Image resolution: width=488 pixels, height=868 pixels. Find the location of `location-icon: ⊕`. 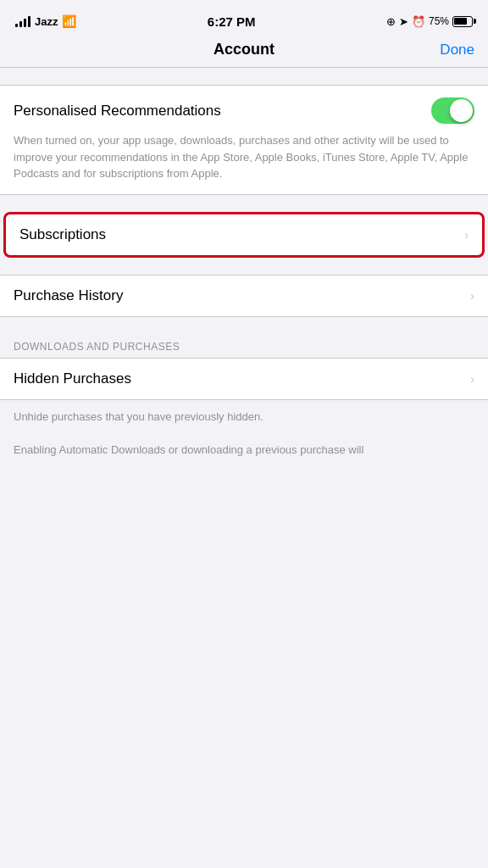

location-icon: ⊕ is located at coordinates (391, 22).